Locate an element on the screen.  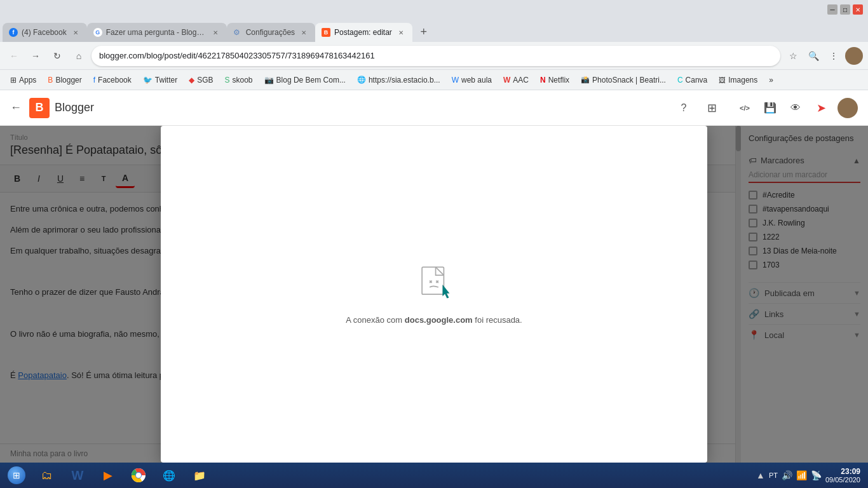
media-player-icon: ▶ is located at coordinates (108, 475).